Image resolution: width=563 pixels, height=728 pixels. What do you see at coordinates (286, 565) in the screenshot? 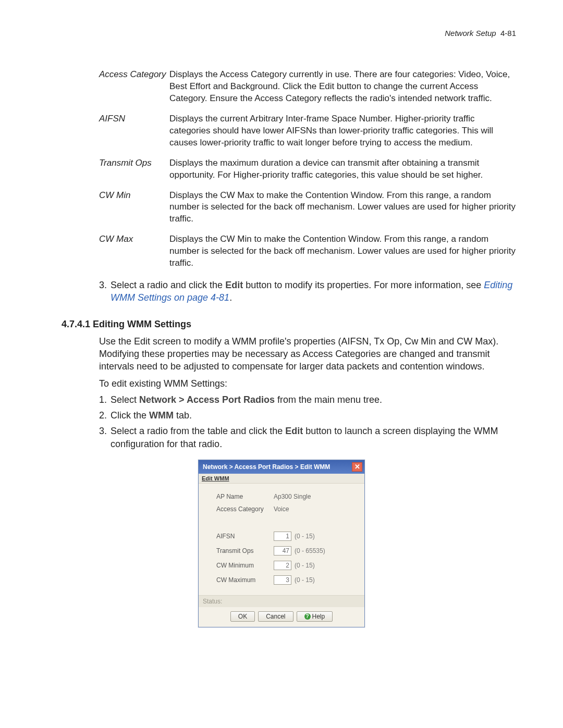
I see `dialog-row-cw-min: CW Minimum (0 - 15)` at bounding box center [286, 565].